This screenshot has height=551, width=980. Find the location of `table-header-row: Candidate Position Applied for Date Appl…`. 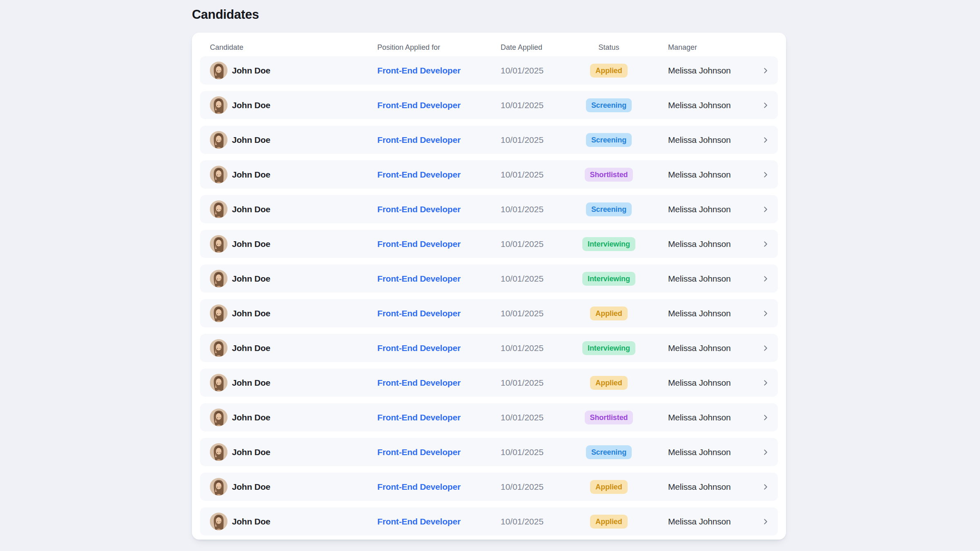

table-header-row: Candidate Position Applied for Date Appl… is located at coordinates (489, 47).